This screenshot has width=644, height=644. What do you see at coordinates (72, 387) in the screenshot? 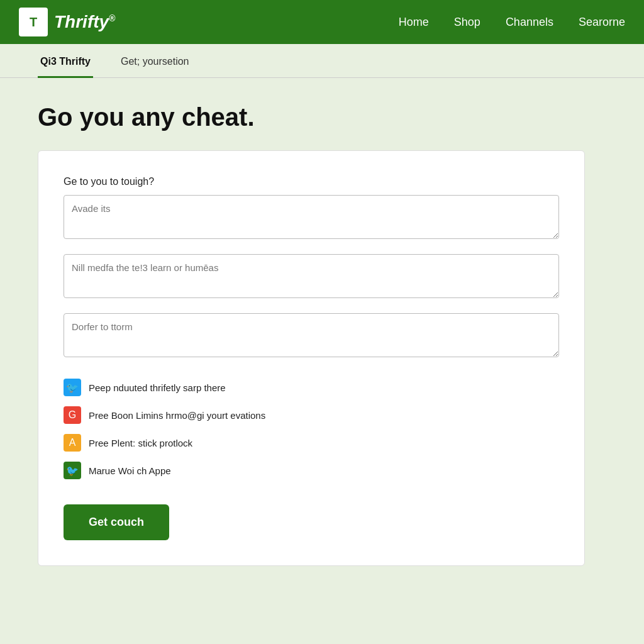
I see `twitter-icon-1: 🐦` at bounding box center [72, 387].